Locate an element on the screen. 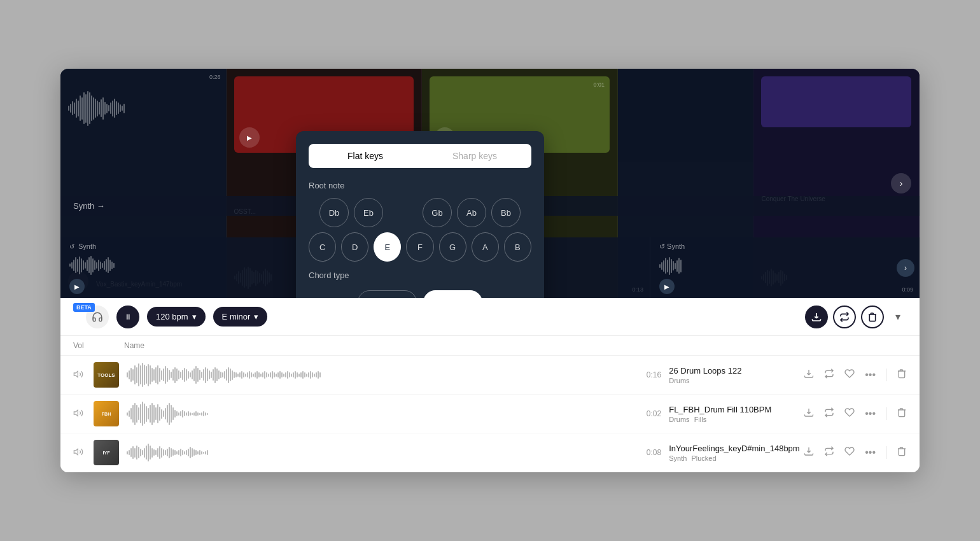  sub-label-1: Synth is located at coordinates (87, 246).